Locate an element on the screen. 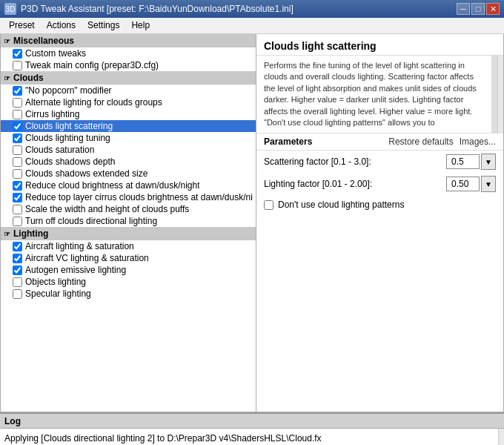  clouds-shadows-depth-checkbox is located at coordinates (18, 162).